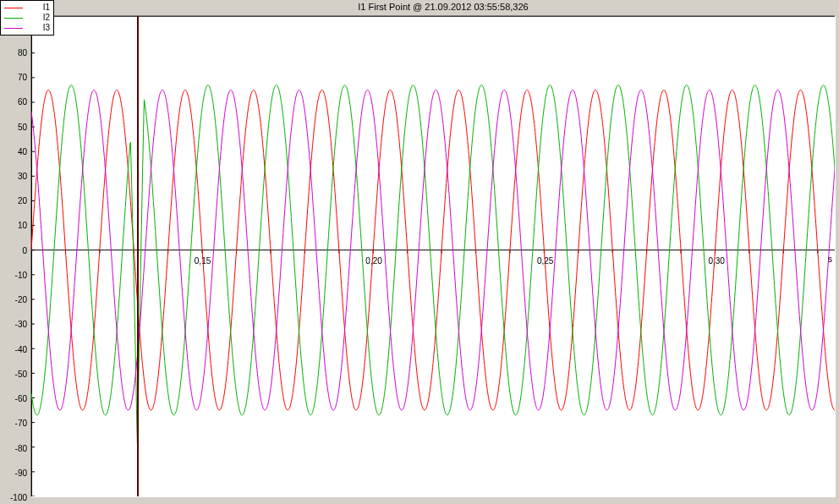  What do you see at coordinates (14, 225) in the screenshot?
I see `y-tick-label: 10` at bounding box center [14, 225].